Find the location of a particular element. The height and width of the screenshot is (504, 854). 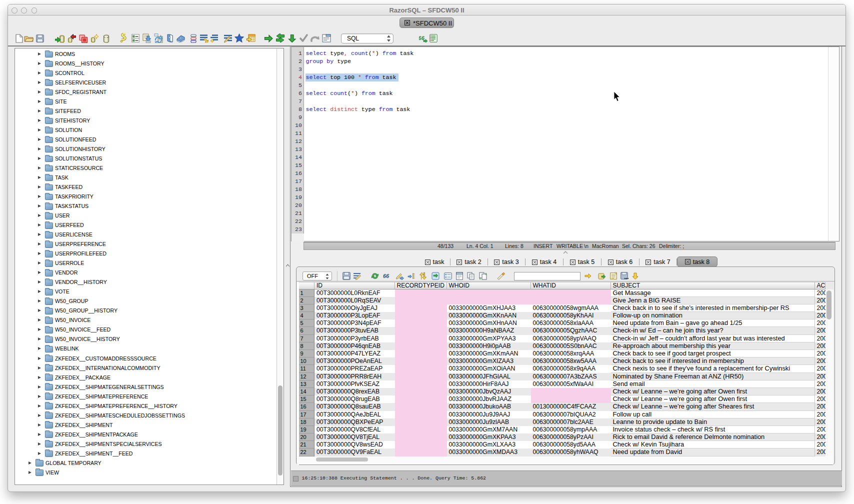

svg-text: 66 is located at coordinates (386, 276).